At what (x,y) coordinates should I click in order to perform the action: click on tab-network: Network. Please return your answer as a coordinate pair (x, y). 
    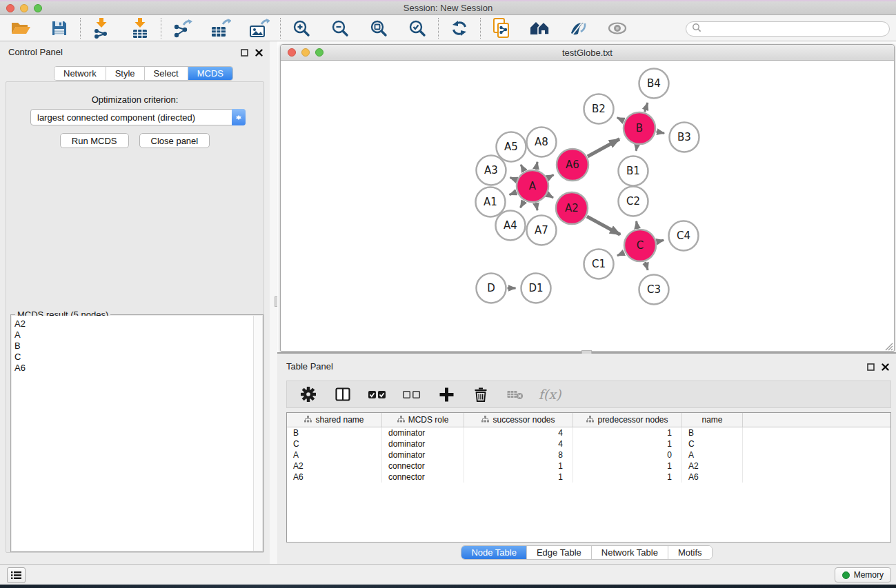
    Looking at the image, I should click on (80, 73).